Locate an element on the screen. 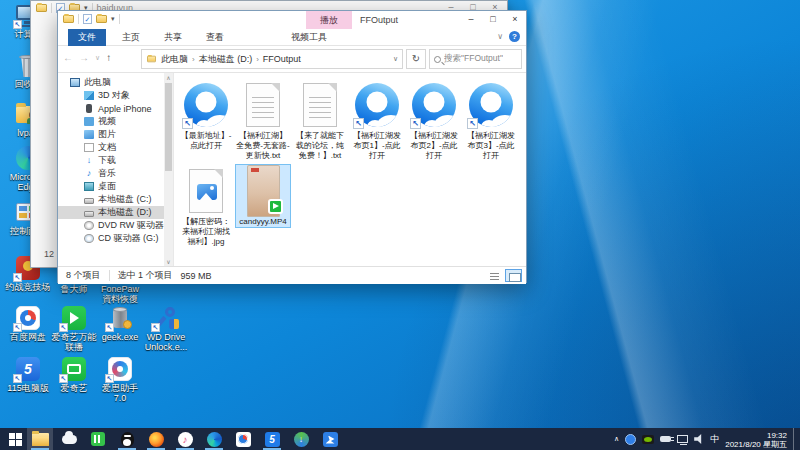  dvd-icon is located at coordinates (89, 226).